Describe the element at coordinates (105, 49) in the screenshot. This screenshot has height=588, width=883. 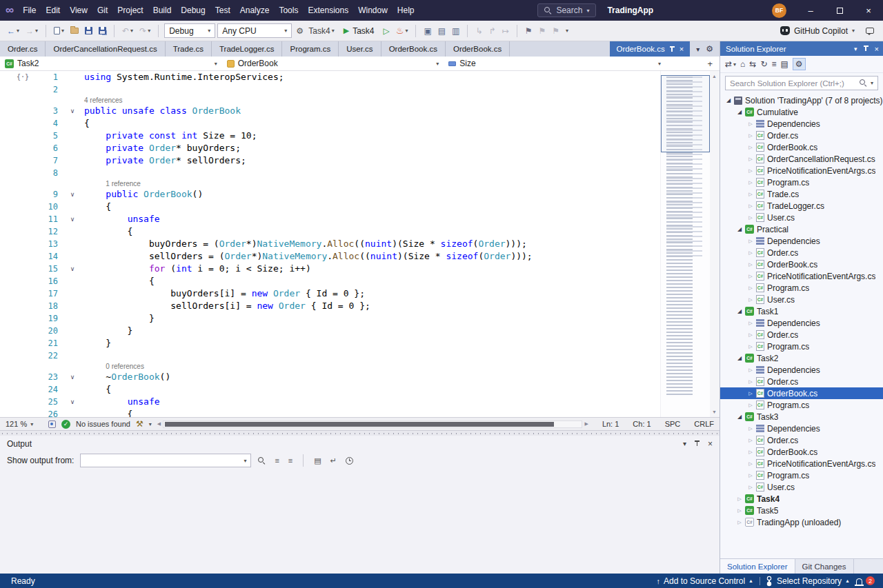
I see `tab-ordercancellationrequest-cs: OrderCancellationRequest.cs` at that location.